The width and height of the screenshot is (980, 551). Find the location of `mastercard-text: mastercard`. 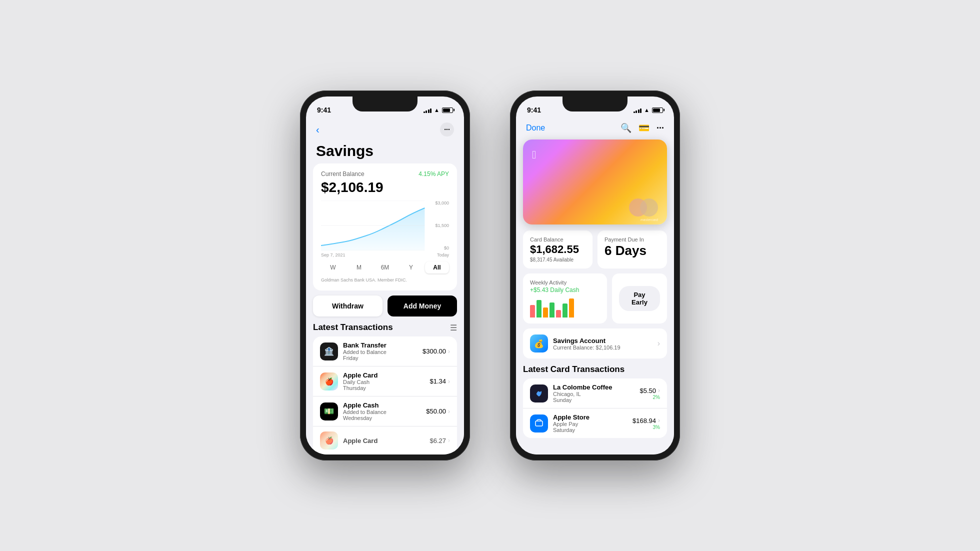

mastercard-text: mastercard is located at coordinates (649, 220).